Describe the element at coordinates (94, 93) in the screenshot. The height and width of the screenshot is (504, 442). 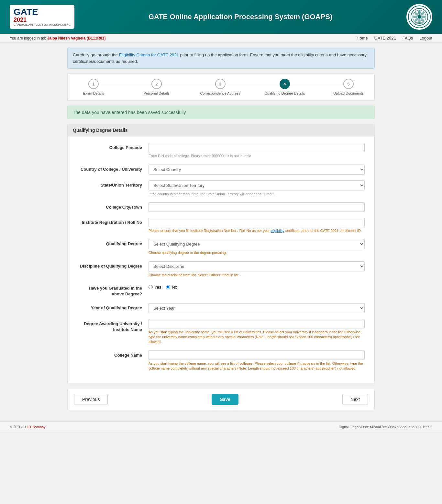
I see `step-1-label: Exam Details` at that location.